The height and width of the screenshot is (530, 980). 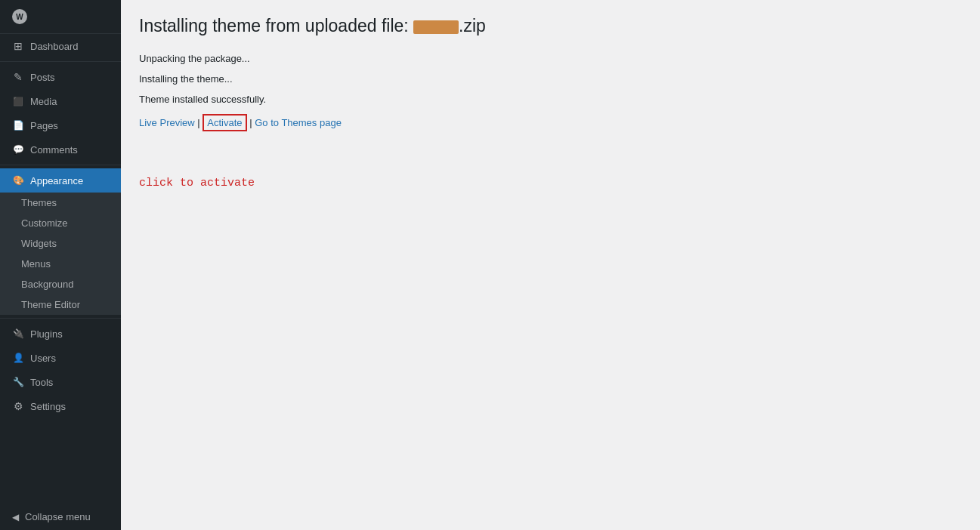 What do you see at coordinates (57, 181) in the screenshot?
I see `sidebar-label-appearance: Appearance` at bounding box center [57, 181].